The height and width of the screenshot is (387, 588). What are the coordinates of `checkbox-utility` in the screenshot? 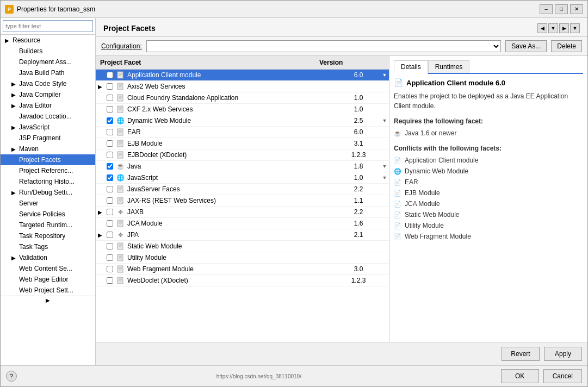 It's located at (110, 258).